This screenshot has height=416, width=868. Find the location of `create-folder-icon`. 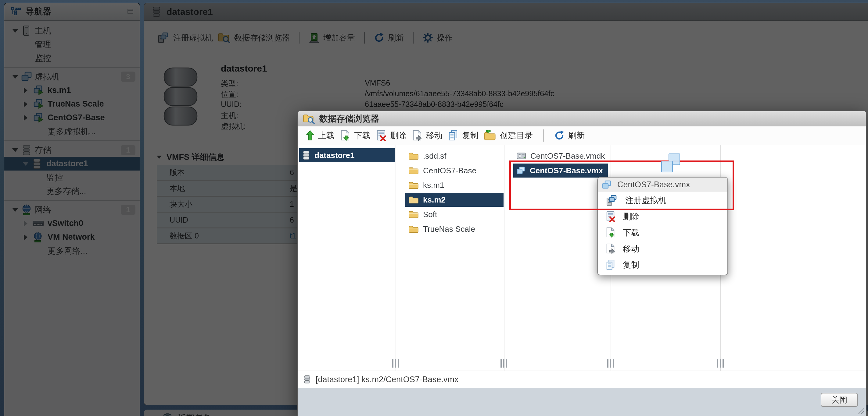

create-folder-icon is located at coordinates (490, 135).